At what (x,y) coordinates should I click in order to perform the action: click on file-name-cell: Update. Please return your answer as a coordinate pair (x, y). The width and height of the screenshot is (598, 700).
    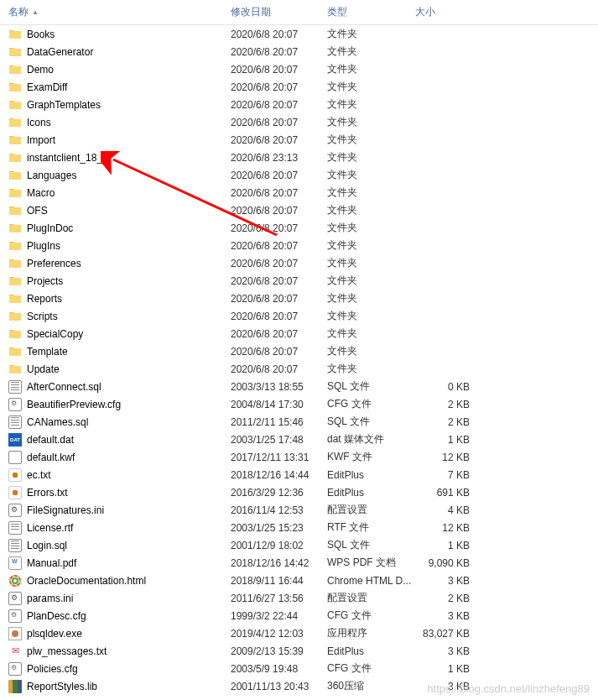
    Looking at the image, I should click on (111, 369).